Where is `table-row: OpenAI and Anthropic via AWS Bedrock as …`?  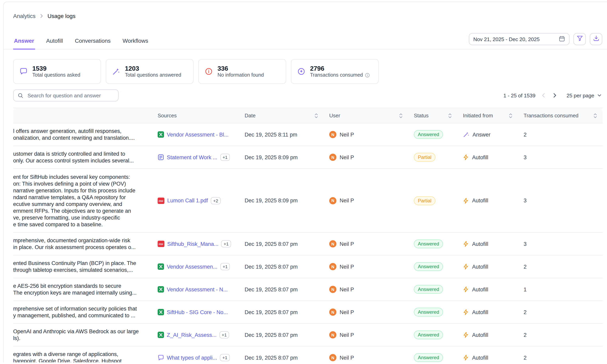
table-row: OpenAI and Anthropic via AWS Bedrock as … is located at coordinates (308, 335).